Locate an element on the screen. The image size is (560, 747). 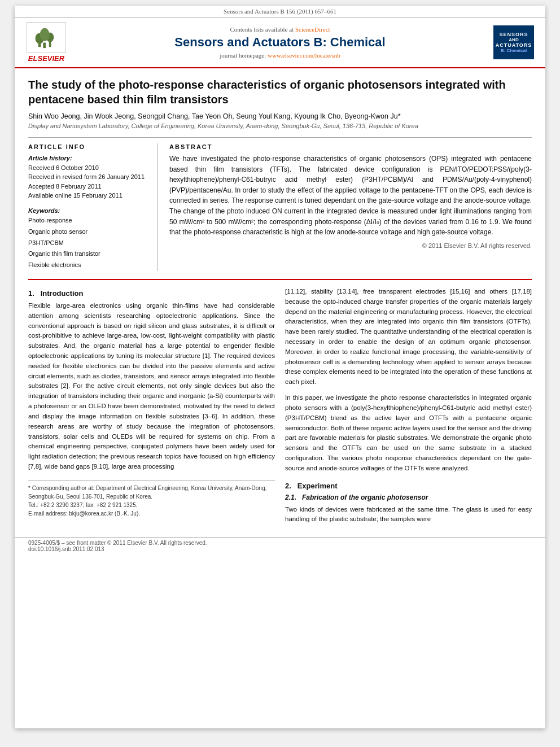
experiment-heading: 2. Experiment is located at coordinates (409, 486).